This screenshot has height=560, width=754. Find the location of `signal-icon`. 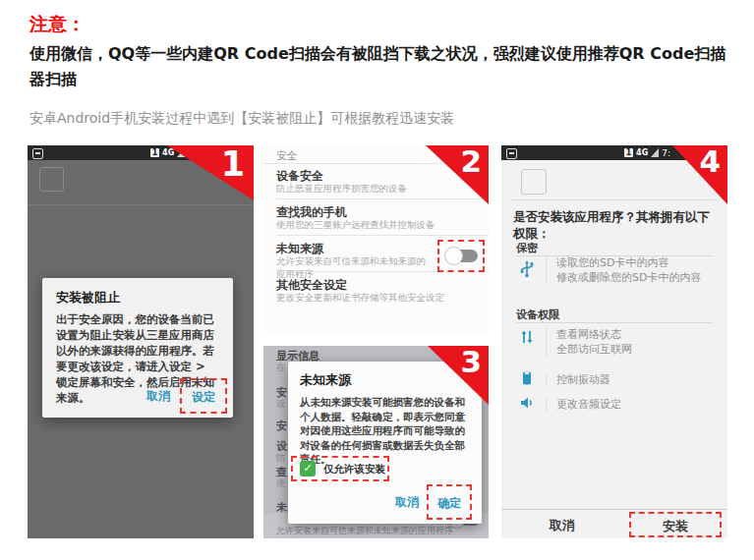

signal-icon is located at coordinates (655, 153).